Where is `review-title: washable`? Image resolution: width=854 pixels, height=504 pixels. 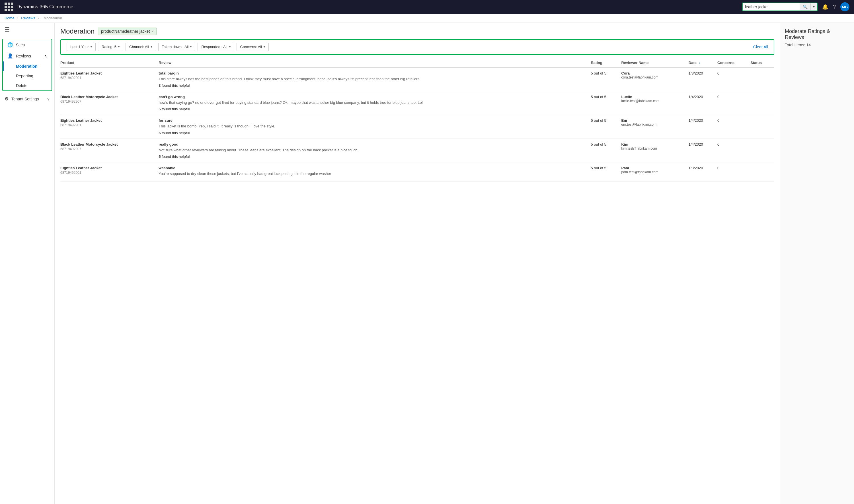
review-title: washable is located at coordinates (373, 168).